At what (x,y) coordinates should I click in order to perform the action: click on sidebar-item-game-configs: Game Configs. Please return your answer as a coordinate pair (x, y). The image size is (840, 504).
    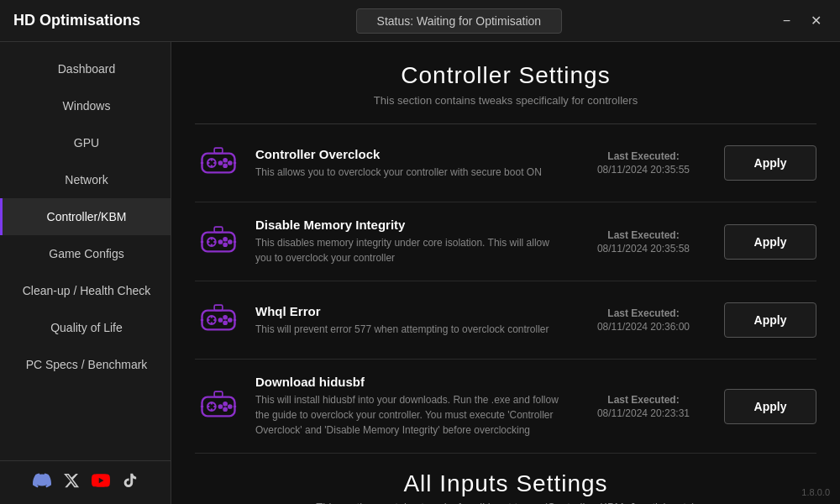
    Looking at the image, I should click on (86, 254).